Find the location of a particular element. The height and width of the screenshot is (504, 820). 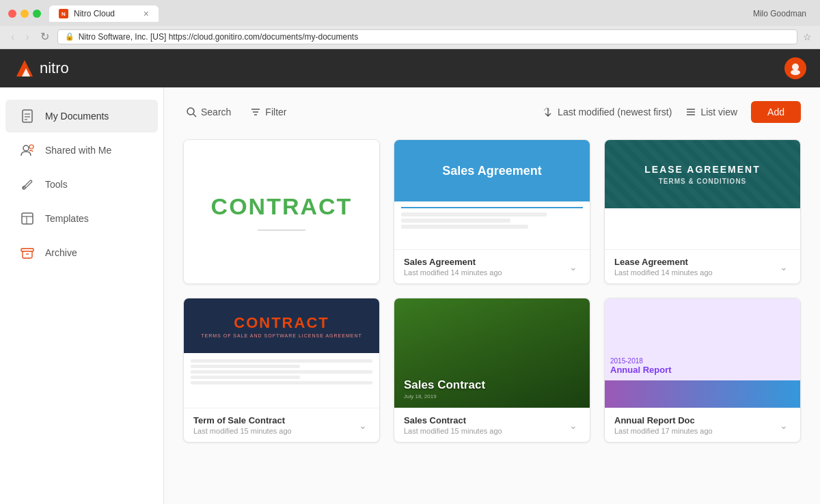

list-view-label: List view is located at coordinates (719, 112).